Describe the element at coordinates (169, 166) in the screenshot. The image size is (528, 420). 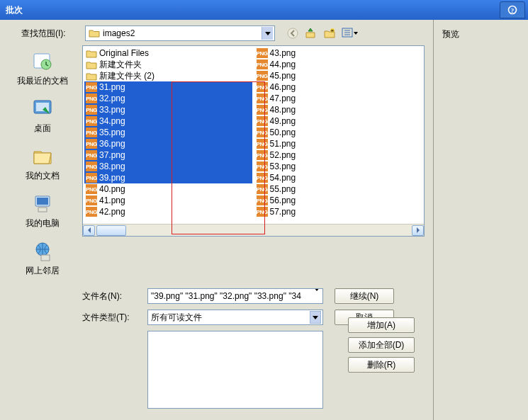
I see `file-row: PNG38.png` at that location.